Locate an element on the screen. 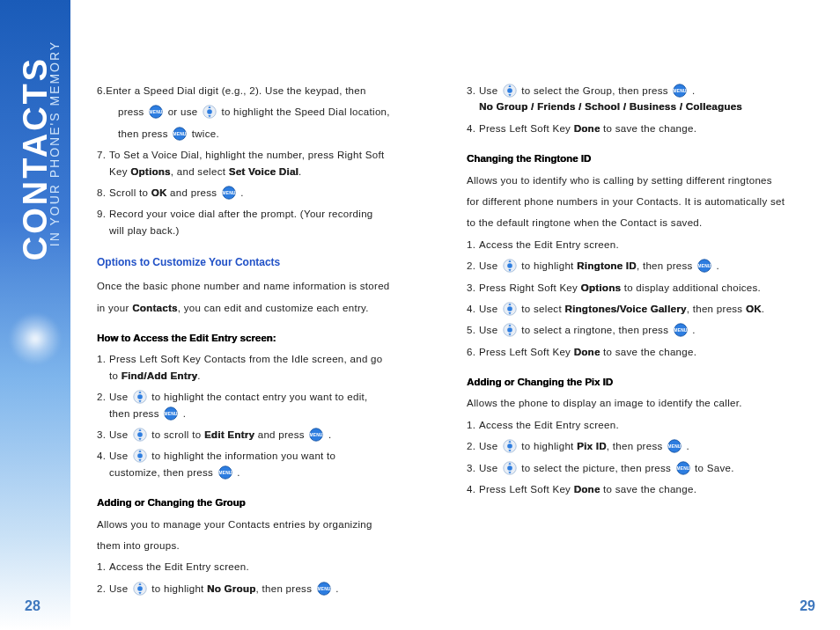 This screenshot has width=840, height=630. ring-step-1: 1.Access the Edit Entry screen. is located at coordinates (630, 245).